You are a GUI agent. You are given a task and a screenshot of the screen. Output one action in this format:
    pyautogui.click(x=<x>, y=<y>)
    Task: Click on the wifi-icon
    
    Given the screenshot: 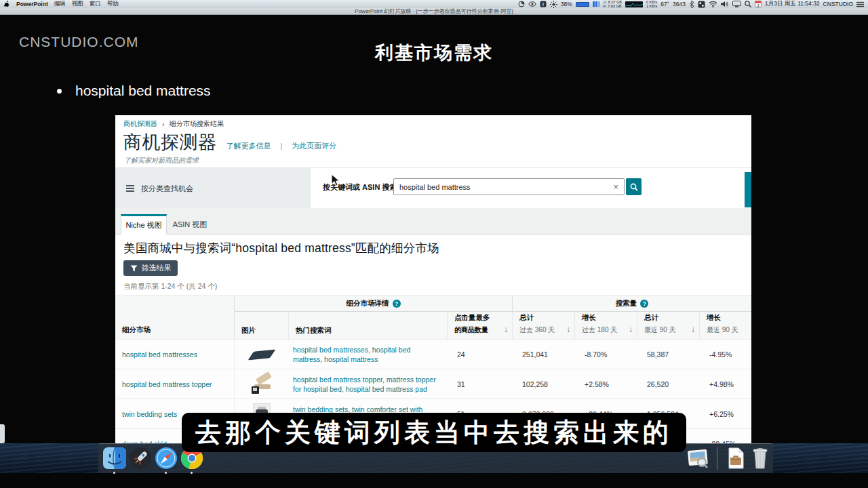 What is the action you would take?
    pyautogui.click(x=713, y=4)
    